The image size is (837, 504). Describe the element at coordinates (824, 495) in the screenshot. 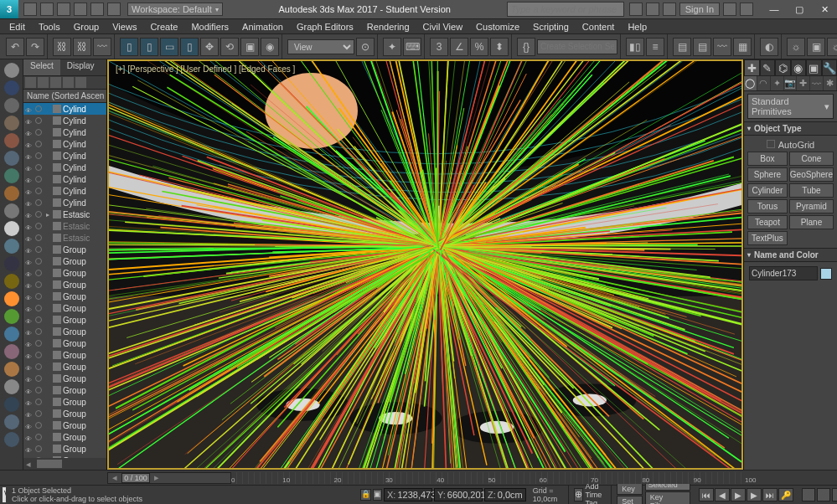

I see `zoom-icon` at that location.